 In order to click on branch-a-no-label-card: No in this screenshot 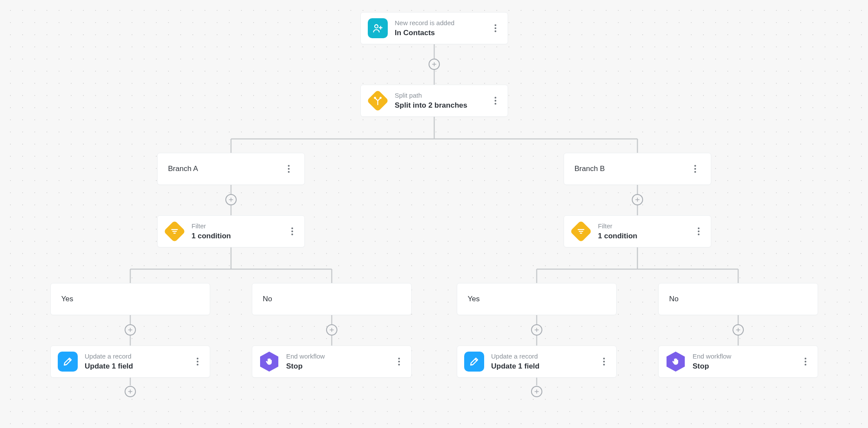, I will do `click(332, 299)`.